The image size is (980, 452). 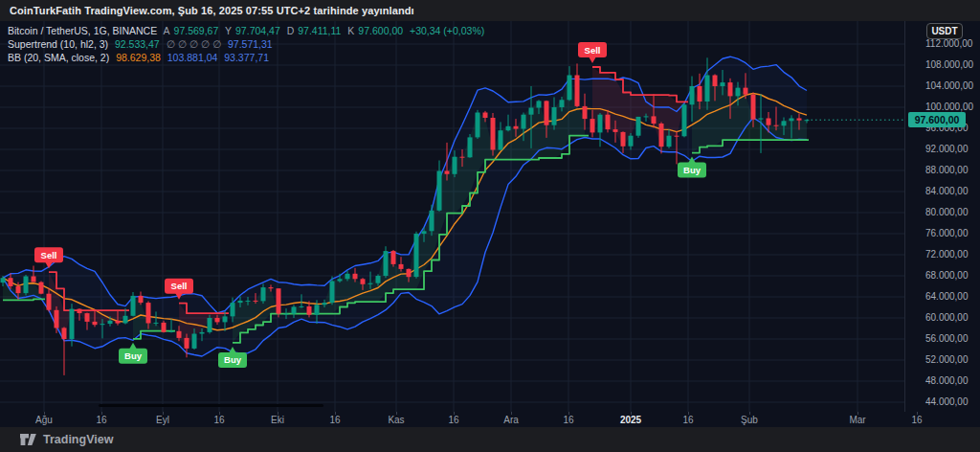 I want to click on currency-toggle-button: USDT, so click(x=945, y=31).